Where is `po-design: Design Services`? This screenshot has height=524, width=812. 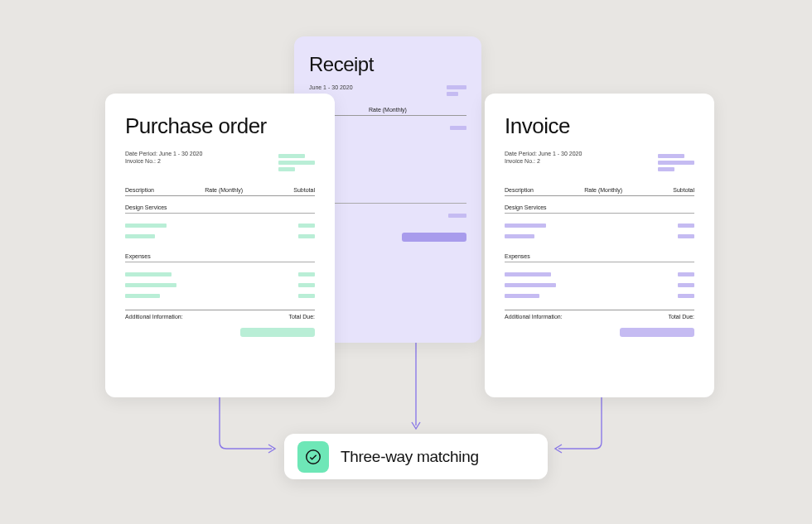
po-design: Design Services is located at coordinates (220, 205).